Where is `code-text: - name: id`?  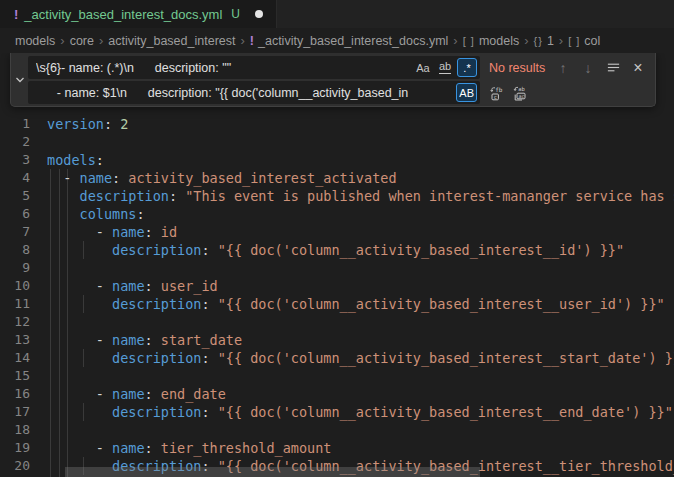 code-text: - name: id is located at coordinates (112, 232).